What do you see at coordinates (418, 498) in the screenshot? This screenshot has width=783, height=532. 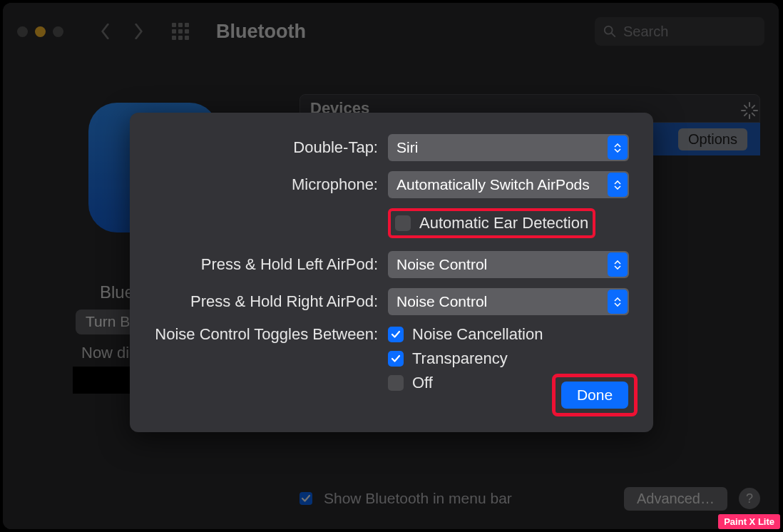 I see `show-in-menubar-label: Show Bluetooth in menu bar` at bounding box center [418, 498].